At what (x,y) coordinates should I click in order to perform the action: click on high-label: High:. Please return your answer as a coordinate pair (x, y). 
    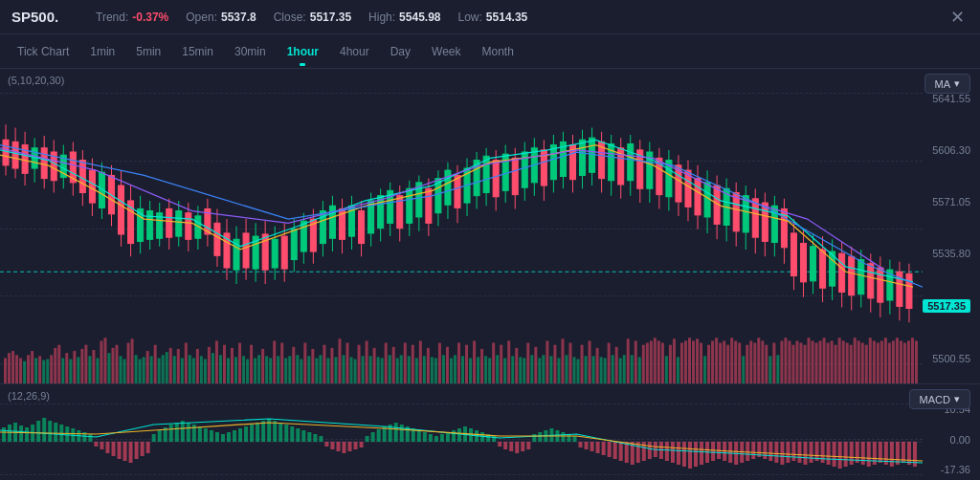
    Looking at the image, I should click on (382, 17).